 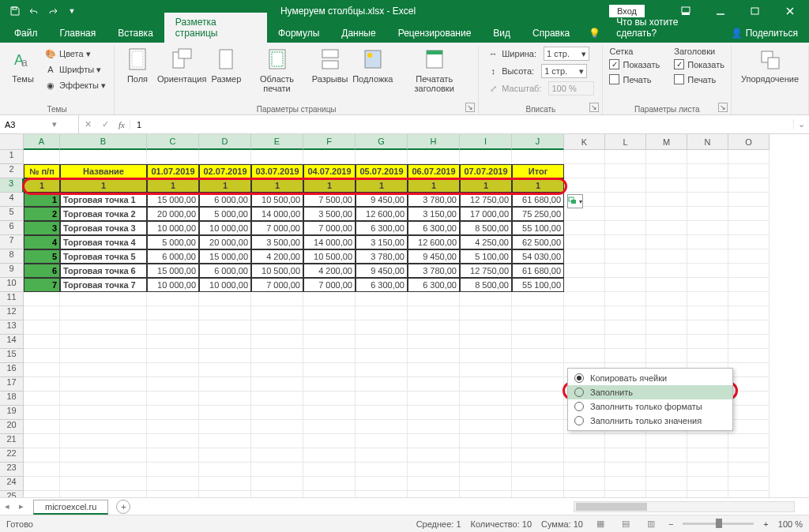 I want to click on row-header: 10, so click(x=12, y=285).